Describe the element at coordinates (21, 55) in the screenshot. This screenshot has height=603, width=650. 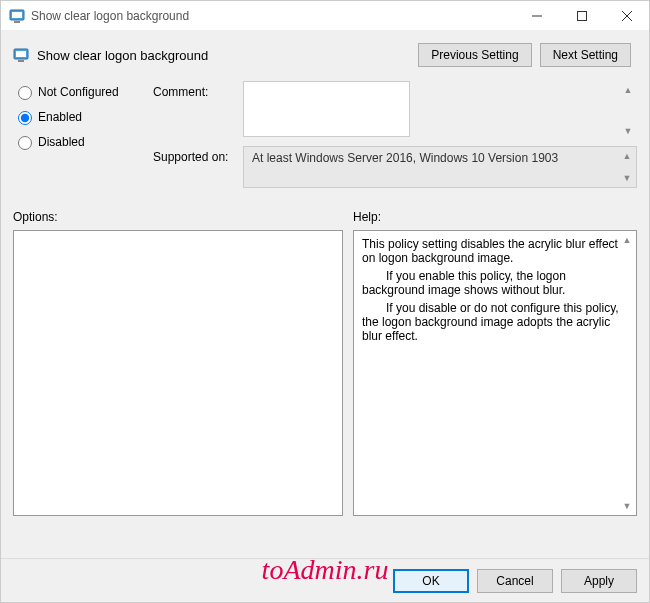
I see `policy-icon` at that location.